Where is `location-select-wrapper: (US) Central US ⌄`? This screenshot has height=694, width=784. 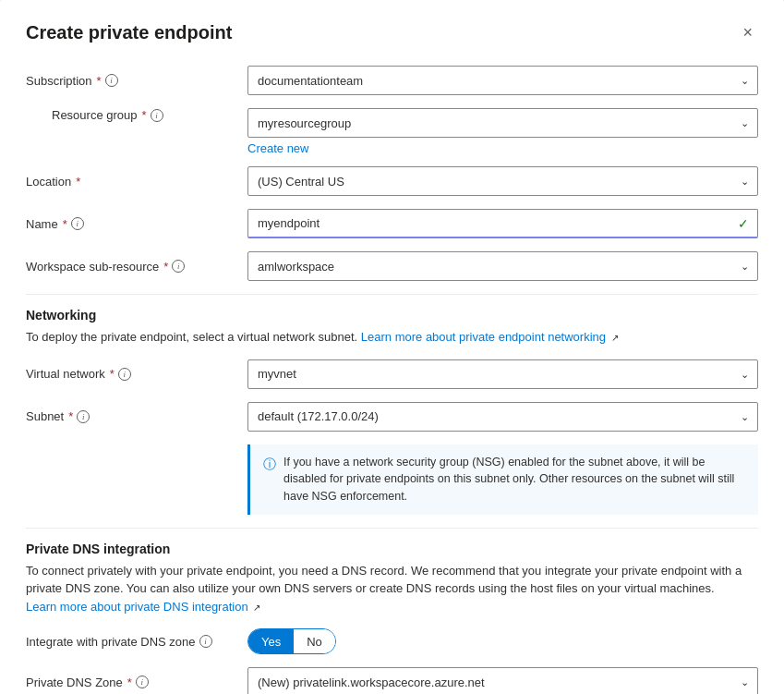 location-select-wrapper: (US) Central US ⌄ is located at coordinates (502, 181).